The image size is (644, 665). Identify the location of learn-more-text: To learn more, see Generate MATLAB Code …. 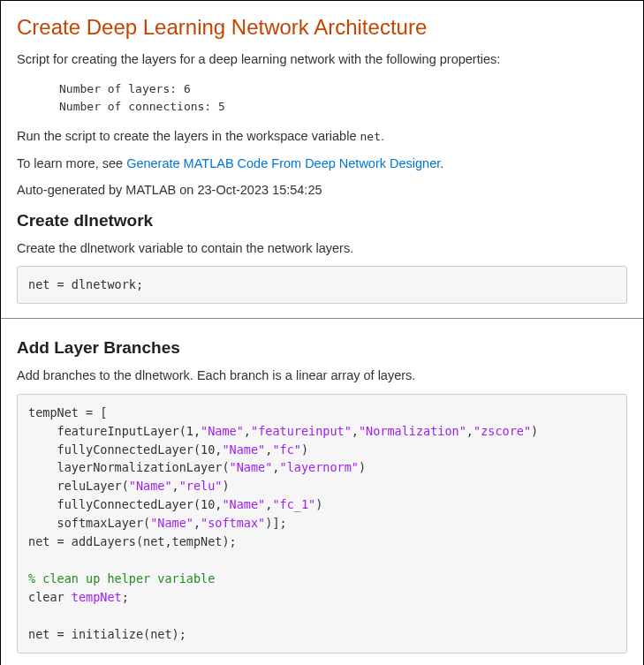
(322, 163).